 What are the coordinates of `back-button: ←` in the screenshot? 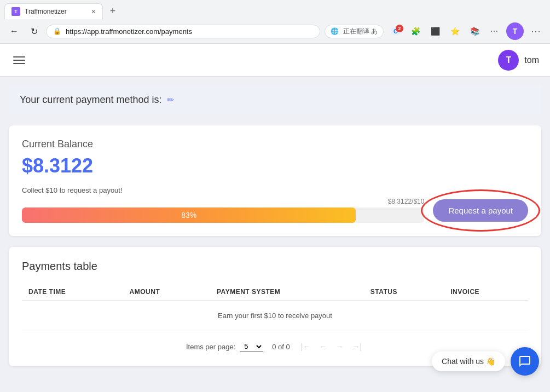 It's located at (14, 31).